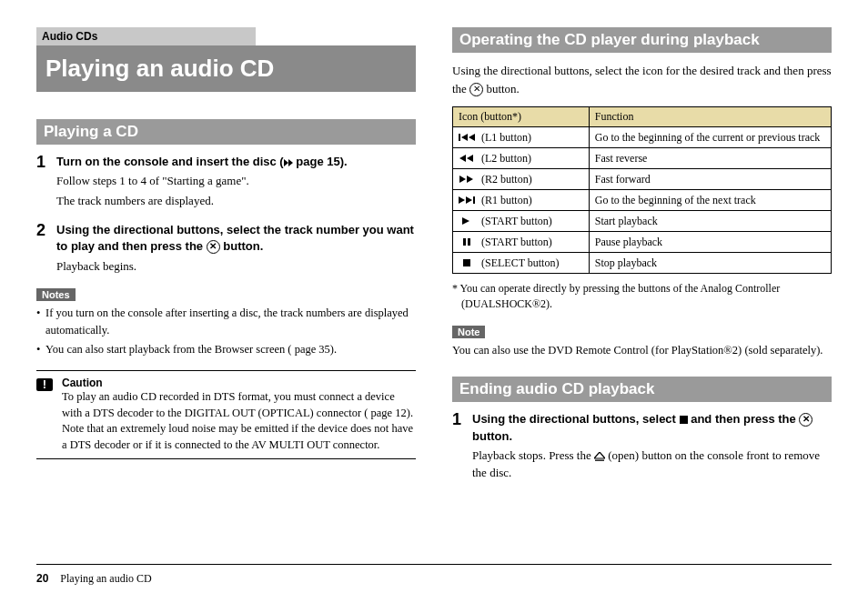  Describe the element at coordinates (642, 180) in the screenshot. I see `table-row: (R2 button) Fast forward` at that location.